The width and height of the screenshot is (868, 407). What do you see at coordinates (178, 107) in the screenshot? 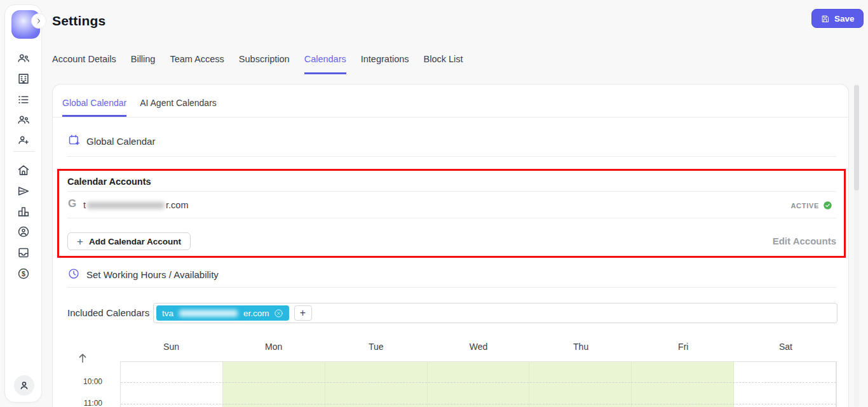
I see `subtab-ai-agent-calendars: AI Agent Calendars` at bounding box center [178, 107].